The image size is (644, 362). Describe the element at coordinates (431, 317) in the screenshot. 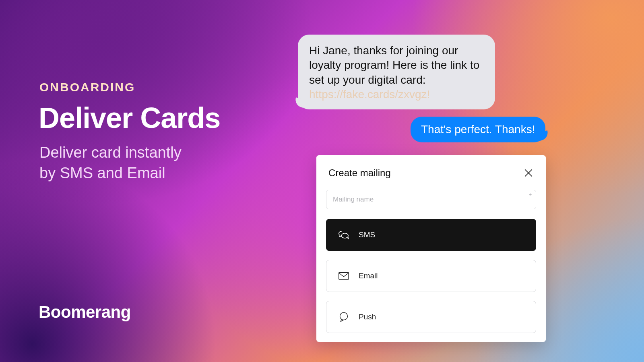

I see `mailing-option-push: Push` at that location.